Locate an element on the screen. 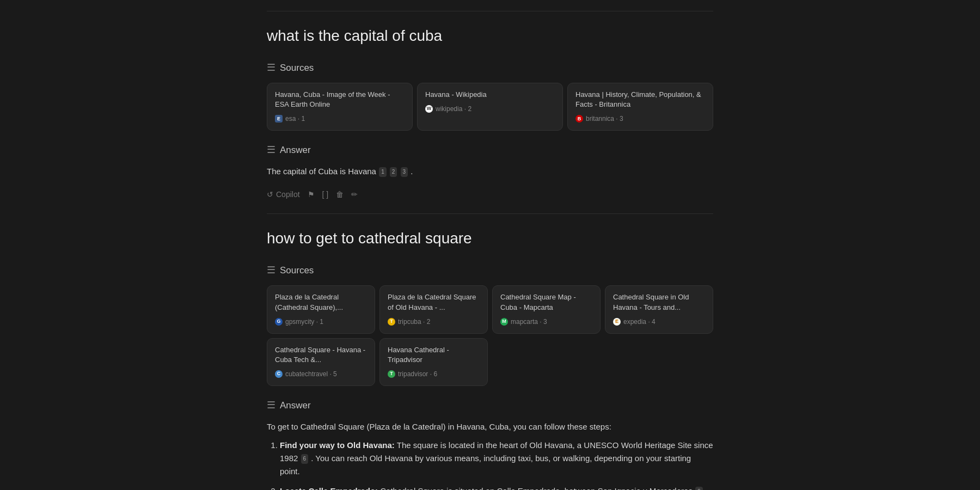  sources-label-1: Sources is located at coordinates (297, 68).